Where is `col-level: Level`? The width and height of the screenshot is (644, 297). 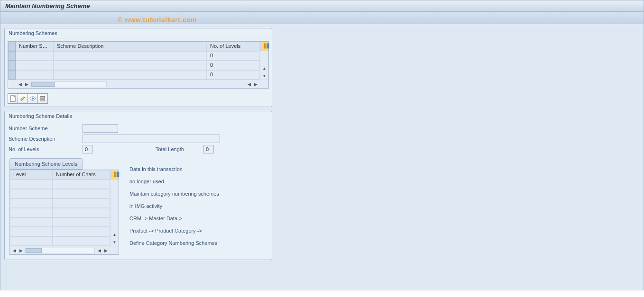 col-level: Level is located at coordinates (31, 175).